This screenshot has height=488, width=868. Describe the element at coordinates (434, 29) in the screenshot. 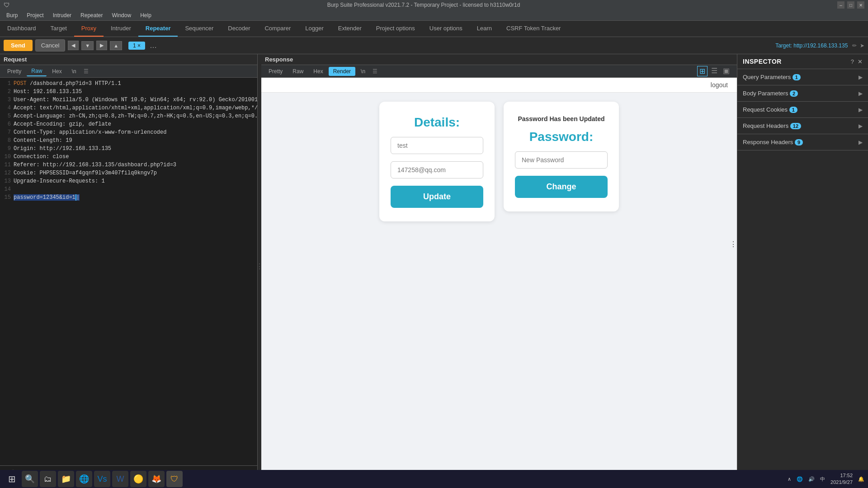

I see `toolbar: Dashboard Target Proxy Intruder Repeater…` at that location.